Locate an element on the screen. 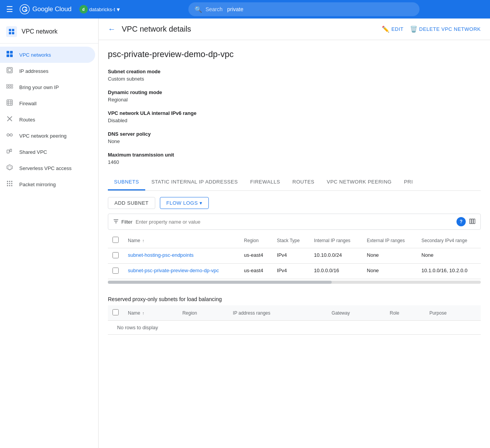  sidebar-item-firewall: Firewall is located at coordinates (48, 103).